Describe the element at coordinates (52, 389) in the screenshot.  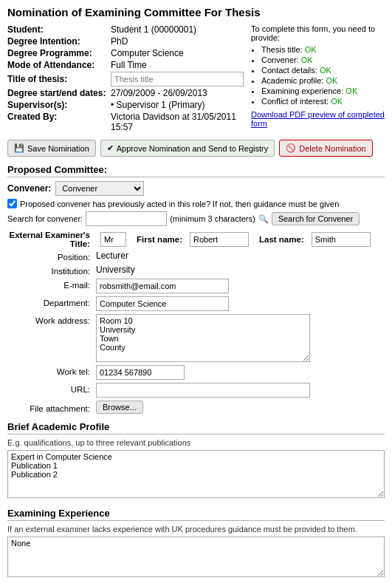
I see `url-label: URL:` at that location.